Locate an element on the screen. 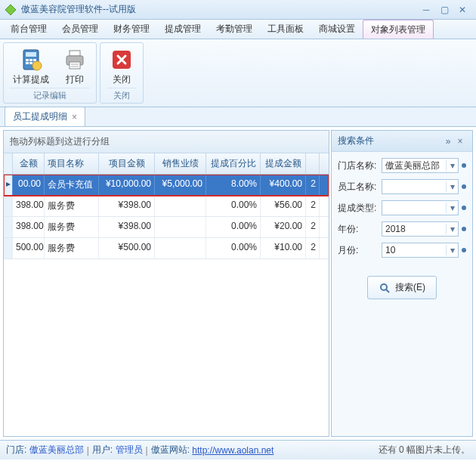 Image resolution: width=476 pixels, height=461 pixels. menu-finance: 财务管理 is located at coordinates (131, 29).